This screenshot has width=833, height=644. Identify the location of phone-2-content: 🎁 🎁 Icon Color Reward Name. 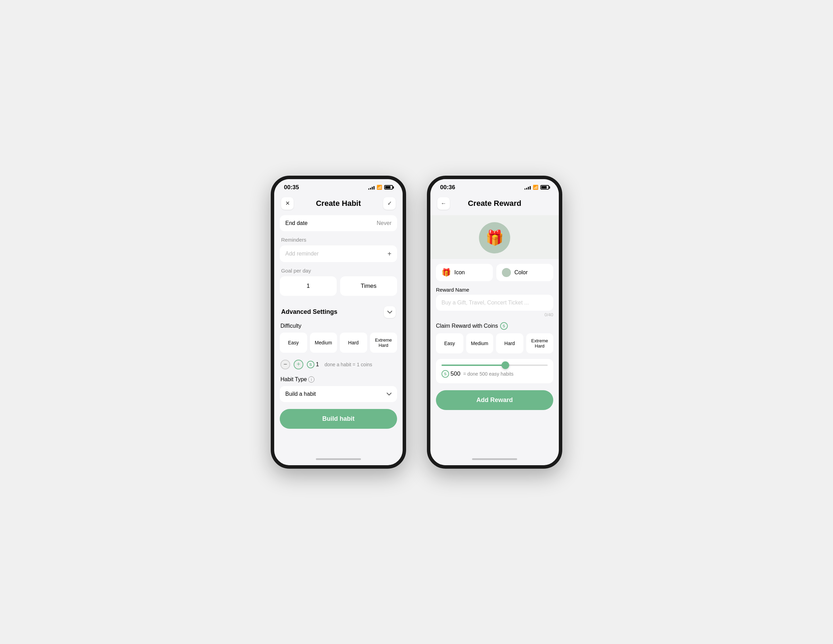
(494, 334).